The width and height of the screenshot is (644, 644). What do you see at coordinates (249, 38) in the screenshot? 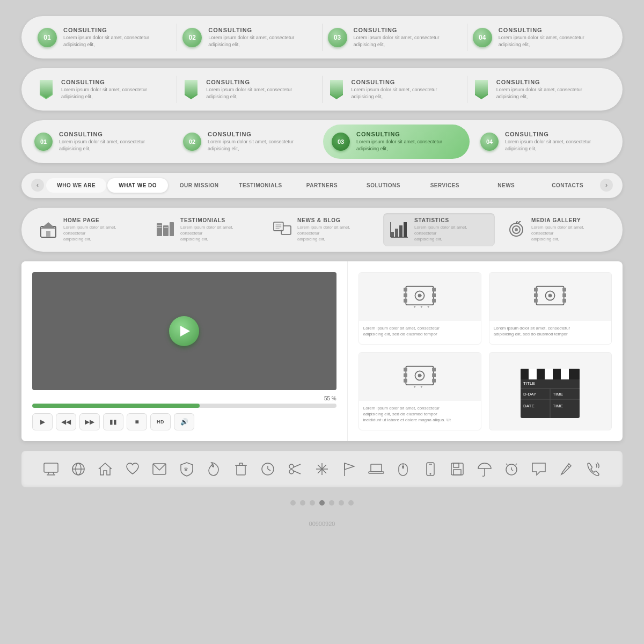
I see `numbered-item-2: 02 CONSULTING Lorem ipsum dolor sit amet…` at bounding box center [249, 38].